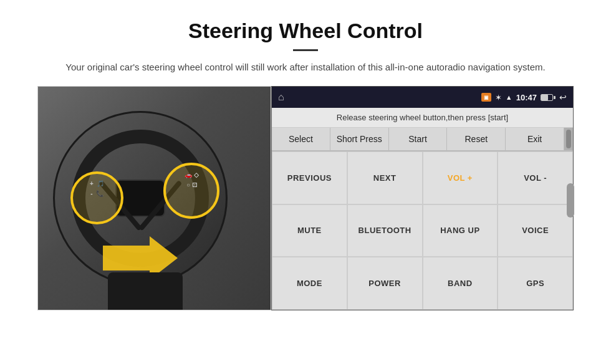  Describe the element at coordinates (423, 117) in the screenshot. I see `instruction-text: Release steering wheel button,then press…` at that location.